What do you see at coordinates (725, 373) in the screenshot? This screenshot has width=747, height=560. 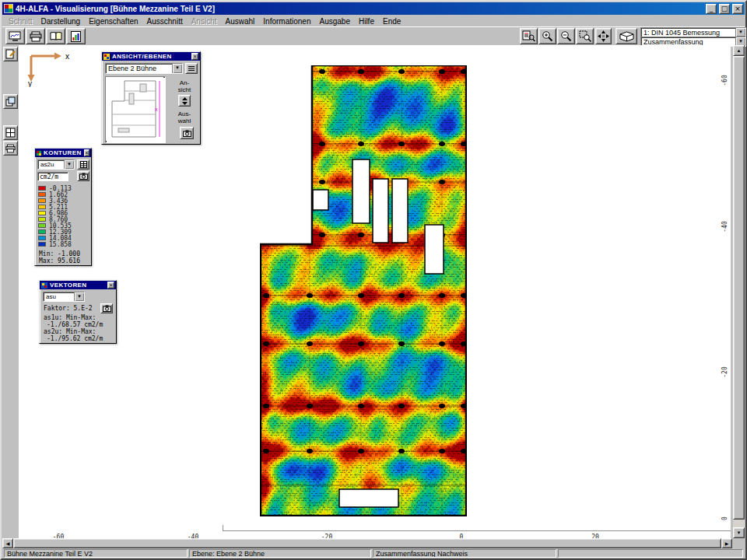 I see `y-axis-tick: -20` at bounding box center [725, 373].